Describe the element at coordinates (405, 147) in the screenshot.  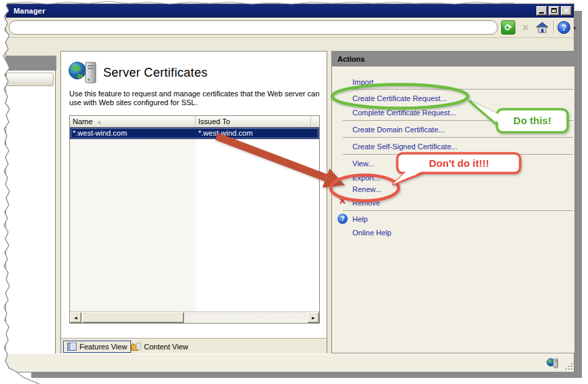
I see `action-create-self-signed-certificate: Create Self-Signed Certificate...` at that location.